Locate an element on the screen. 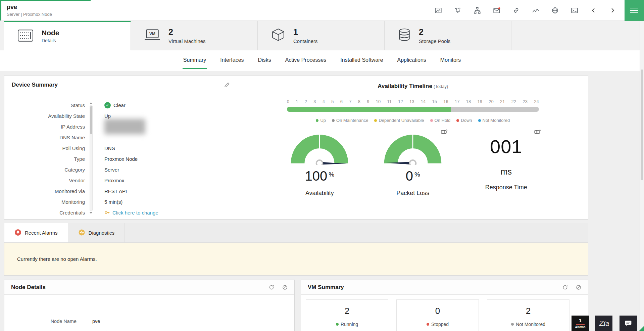 Image resolution: width=644 pixels, height=331 pixels. legend-dot is located at coordinates (333, 121).